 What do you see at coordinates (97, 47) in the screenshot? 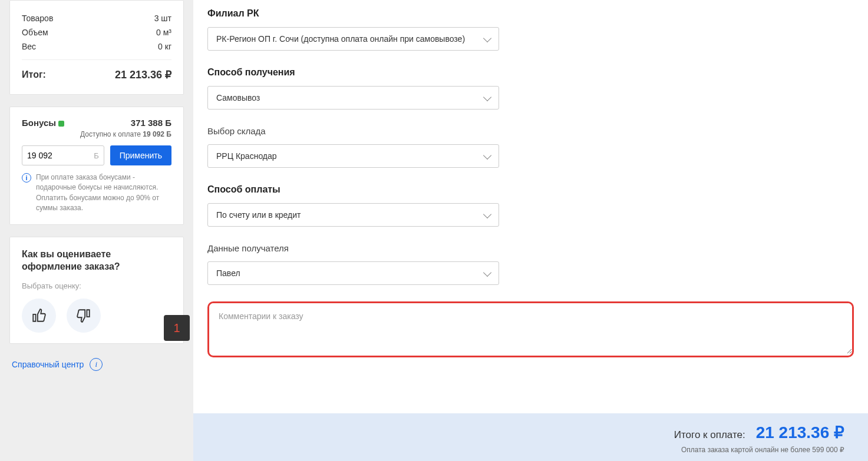
I see `summary-weight-row: Вес 0 кг` at bounding box center [97, 47].